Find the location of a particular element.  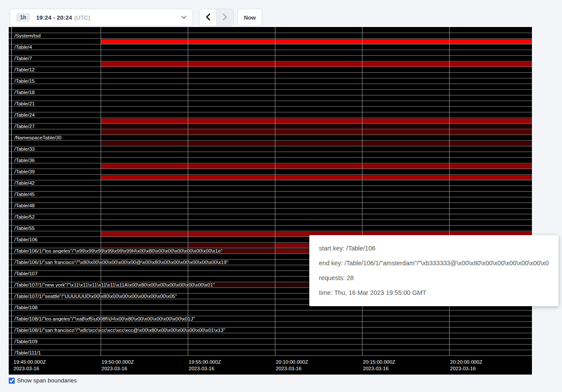

heatmap-row: /Table/33 is located at coordinates (270, 149).